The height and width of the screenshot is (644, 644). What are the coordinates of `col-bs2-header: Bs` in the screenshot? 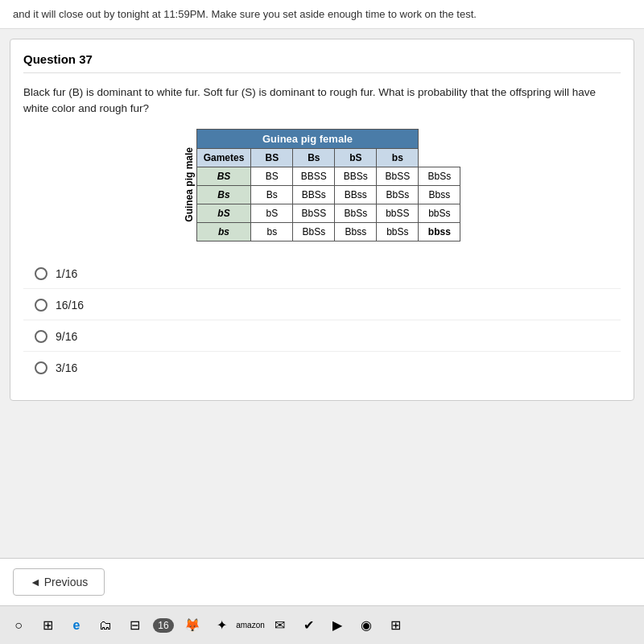 It's located at (314, 158).